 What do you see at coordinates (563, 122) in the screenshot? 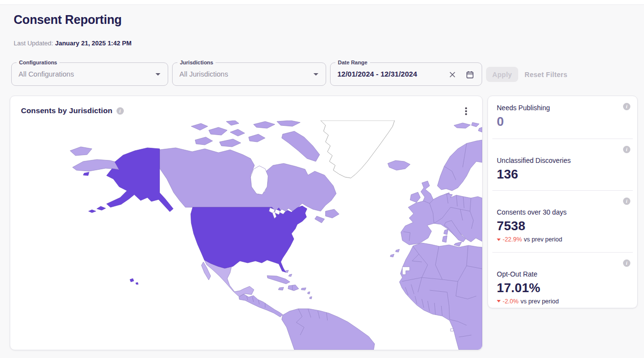
I see `stat-value: 0` at bounding box center [563, 122].